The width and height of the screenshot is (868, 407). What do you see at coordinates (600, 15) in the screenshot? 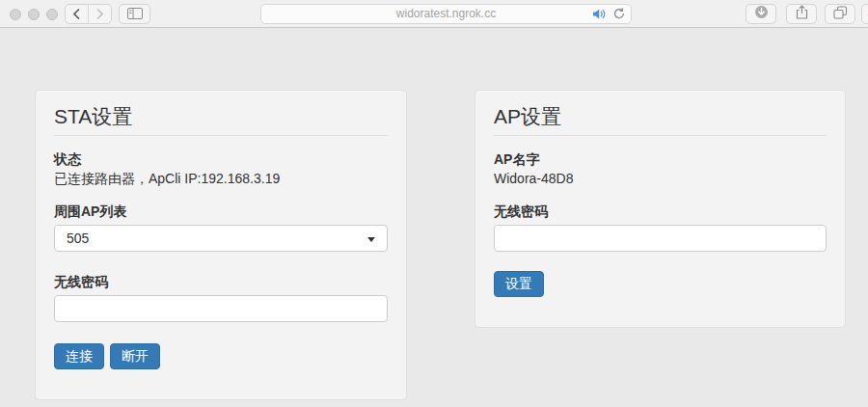
I see `audio-playing-icon` at bounding box center [600, 15].